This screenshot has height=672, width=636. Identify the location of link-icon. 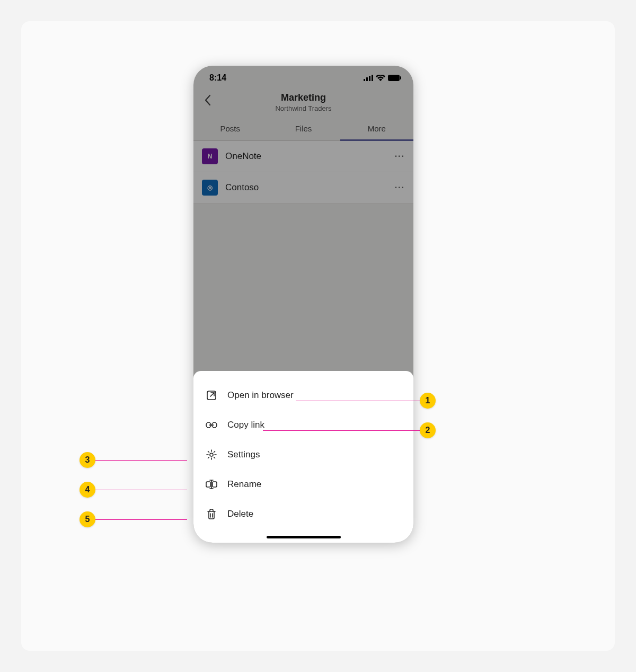
(211, 425).